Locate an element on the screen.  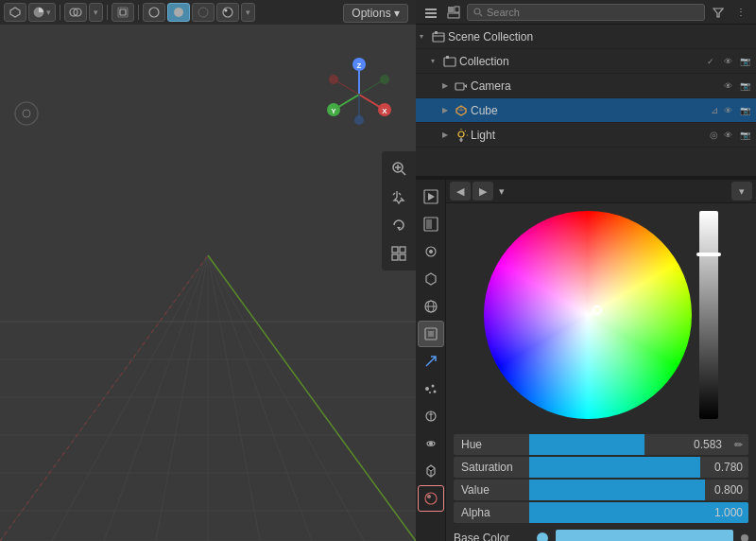
base-color-circle is located at coordinates (542, 537).